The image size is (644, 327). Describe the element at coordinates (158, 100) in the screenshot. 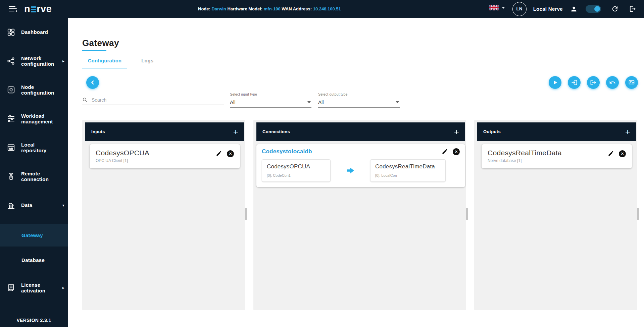

I see `search-input` at that location.